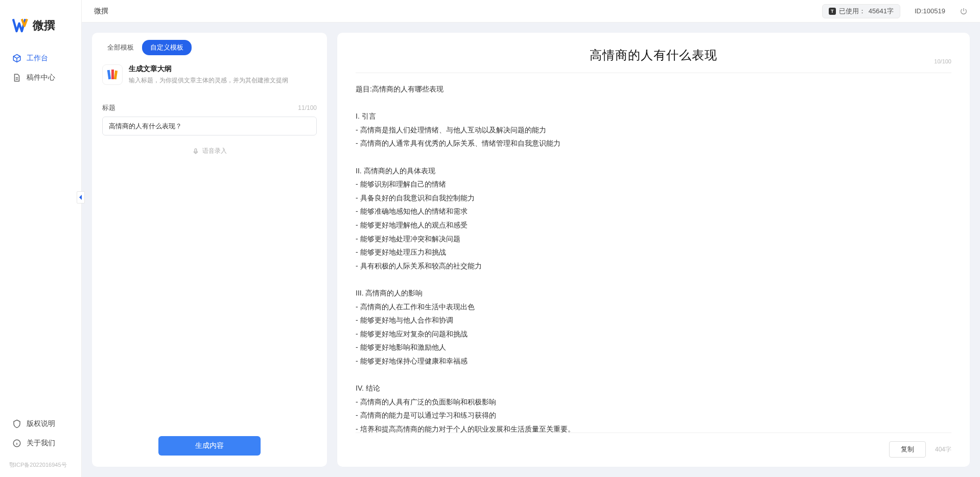  What do you see at coordinates (215, 151) in the screenshot?
I see `voice-hint: 语音录入` at bounding box center [215, 151].